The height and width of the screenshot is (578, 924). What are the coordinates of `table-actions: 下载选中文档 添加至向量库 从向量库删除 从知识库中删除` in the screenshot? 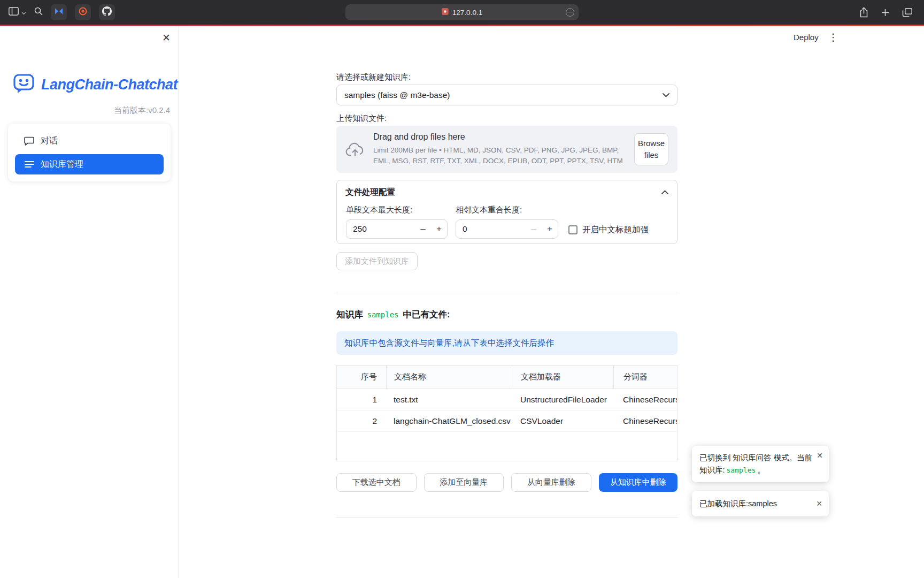 It's located at (507, 483).